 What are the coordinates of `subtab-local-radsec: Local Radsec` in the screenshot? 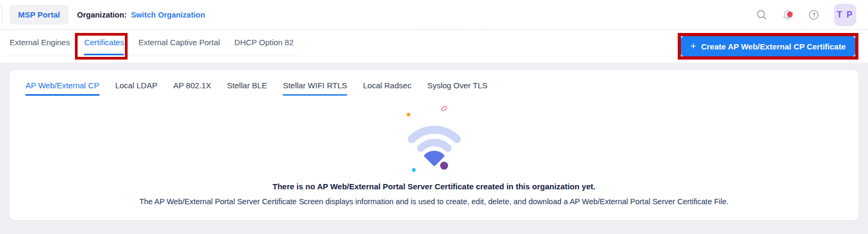 It's located at (387, 88).